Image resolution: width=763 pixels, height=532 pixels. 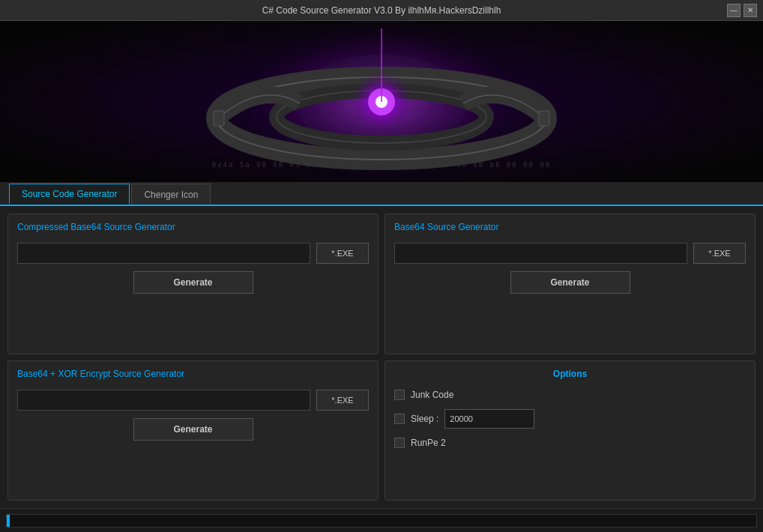 I want to click on compressed-base64-input, so click(x=163, y=253).